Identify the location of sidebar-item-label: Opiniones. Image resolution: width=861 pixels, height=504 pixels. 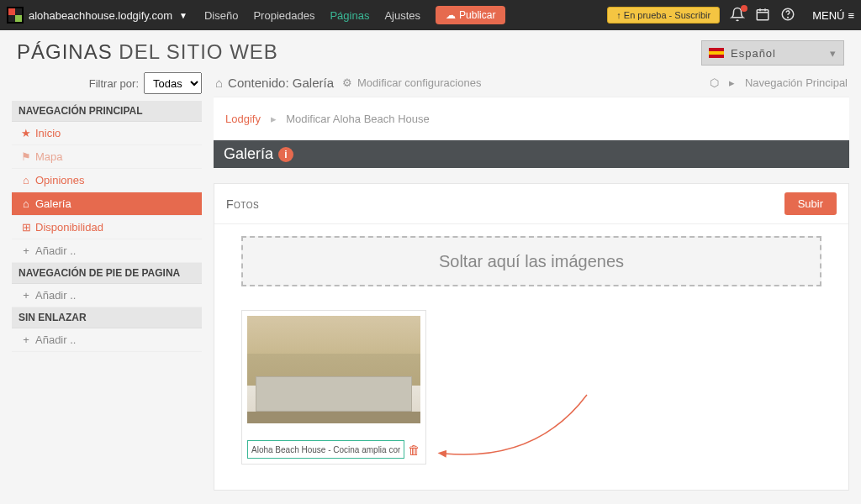
(61, 180).